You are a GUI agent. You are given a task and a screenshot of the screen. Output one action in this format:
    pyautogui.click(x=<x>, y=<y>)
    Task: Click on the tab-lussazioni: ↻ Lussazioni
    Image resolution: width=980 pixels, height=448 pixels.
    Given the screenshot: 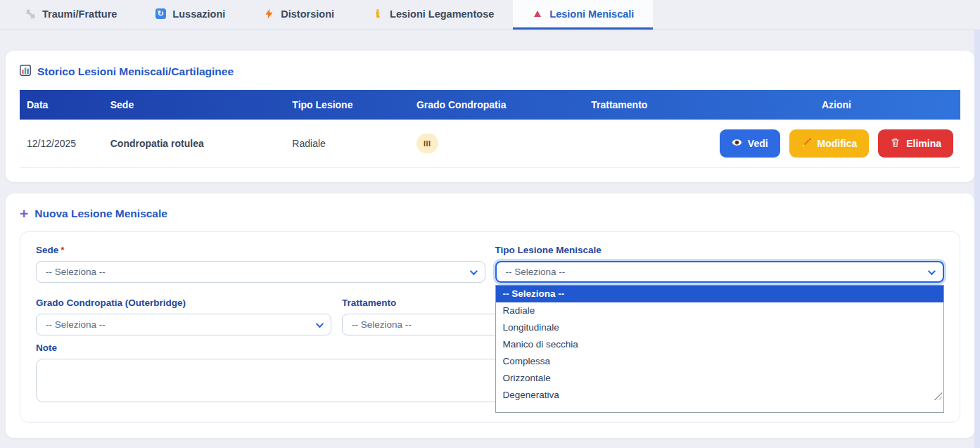 What is the action you would take?
    pyautogui.click(x=190, y=15)
    